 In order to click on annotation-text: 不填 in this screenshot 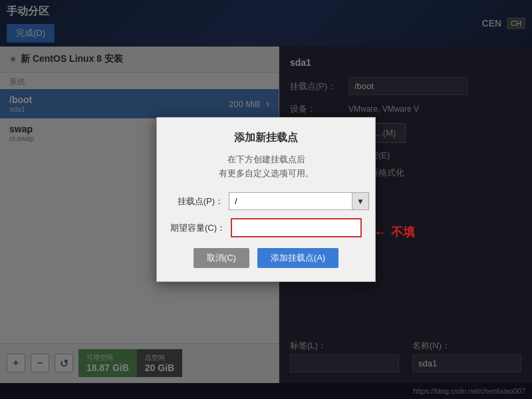, I will do `click(403, 232)`.